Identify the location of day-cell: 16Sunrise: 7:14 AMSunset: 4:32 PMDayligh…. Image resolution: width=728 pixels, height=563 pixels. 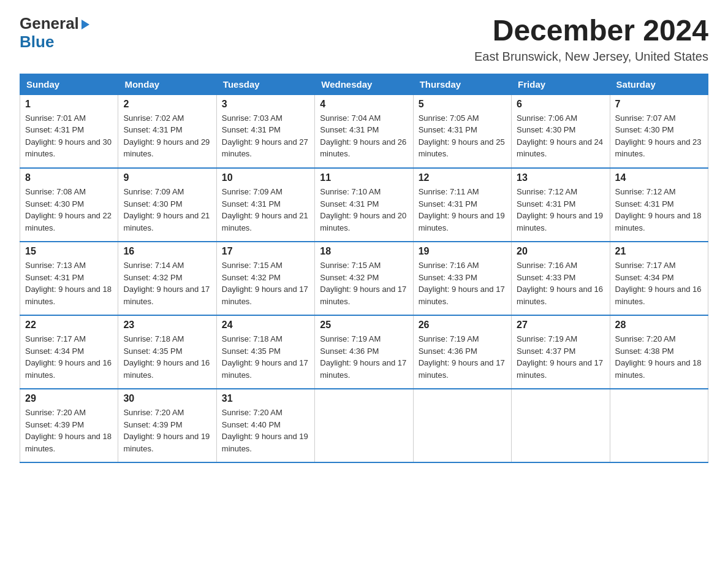
(167, 278).